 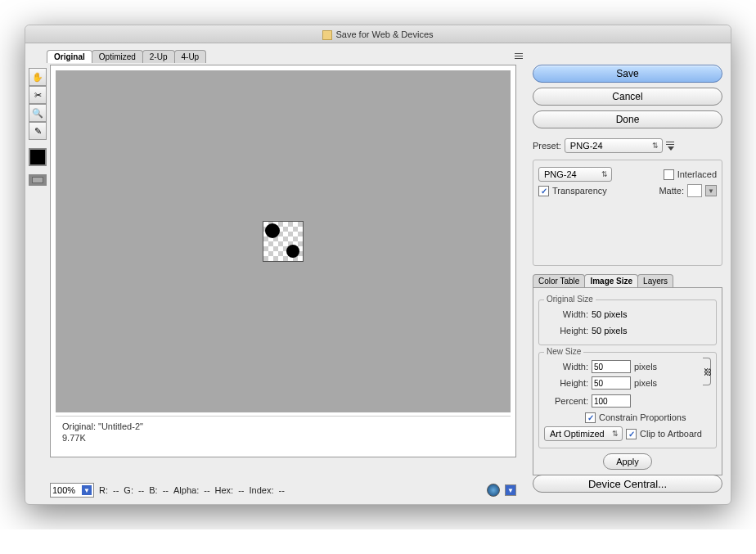 What do you see at coordinates (708, 372) in the screenshot?
I see `chain-link-icon: ⛓` at bounding box center [708, 372].